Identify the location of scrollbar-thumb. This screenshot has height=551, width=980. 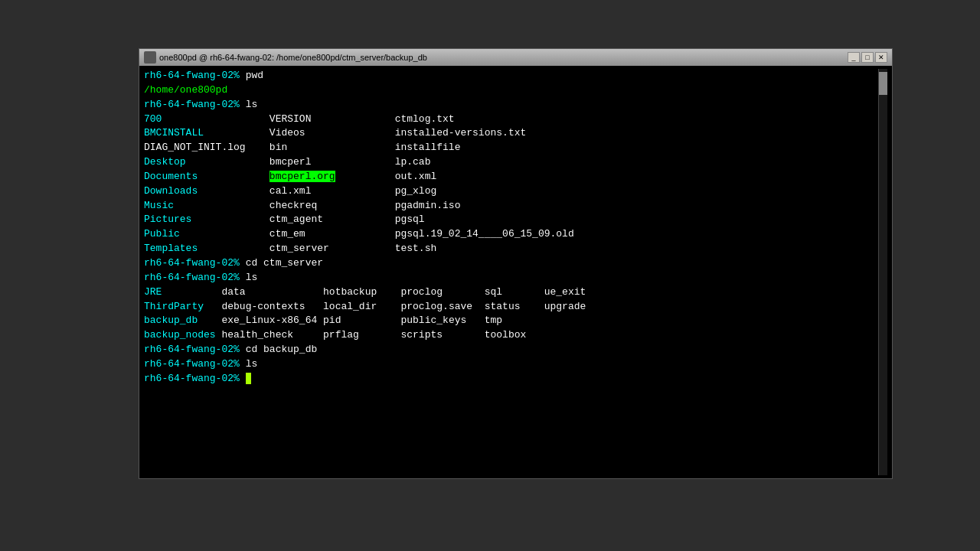
(884, 83).